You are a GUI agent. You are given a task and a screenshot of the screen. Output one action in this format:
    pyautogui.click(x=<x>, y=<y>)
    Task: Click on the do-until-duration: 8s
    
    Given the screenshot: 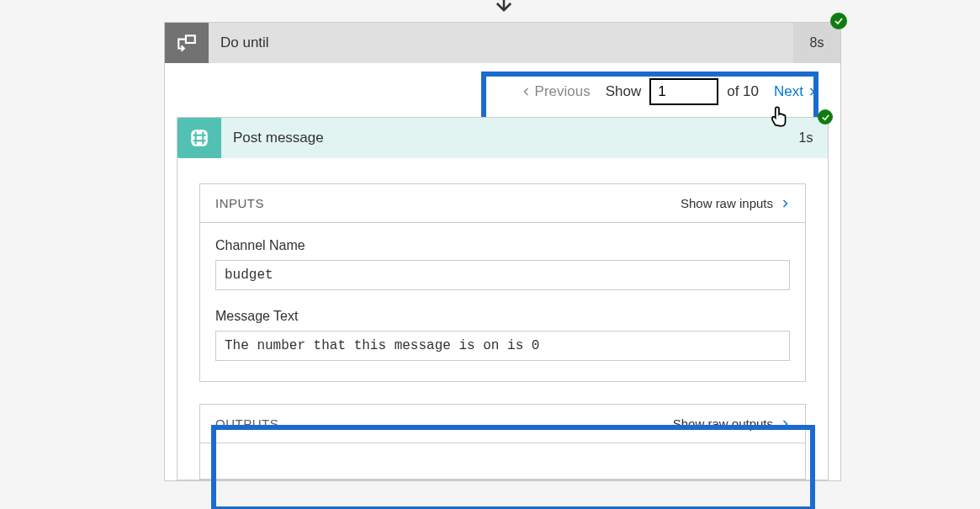 What is the action you would take?
    pyautogui.click(x=817, y=43)
    